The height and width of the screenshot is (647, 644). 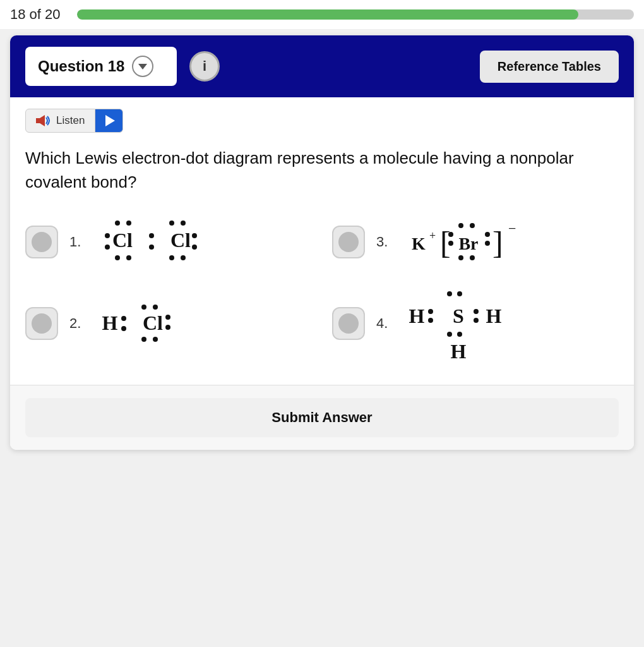 What do you see at coordinates (143, 67) in the screenshot?
I see `chevron-down-icon` at bounding box center [143, 67].